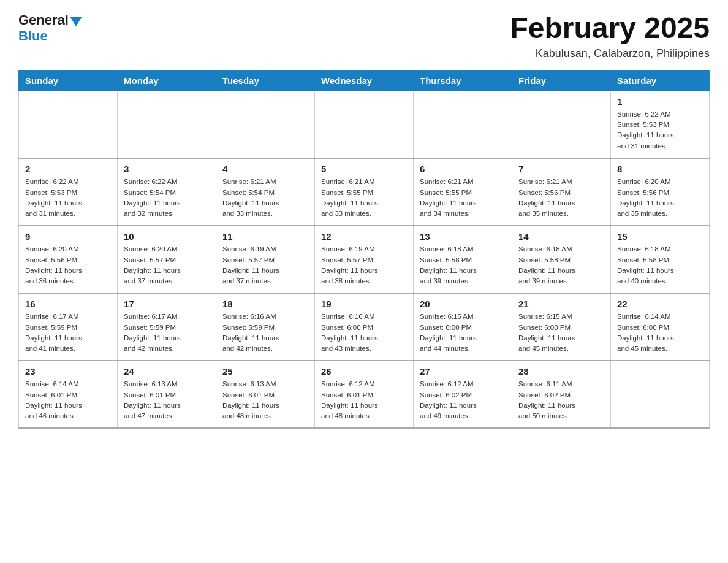 The height and width of the screenshot is (563, 728). Describe the element at coordinates (364, 332) in the screenshot. I see `day-info: Sunrise: 6:16 AM Sunset: 6:00 PM Dayligh…` at that location.